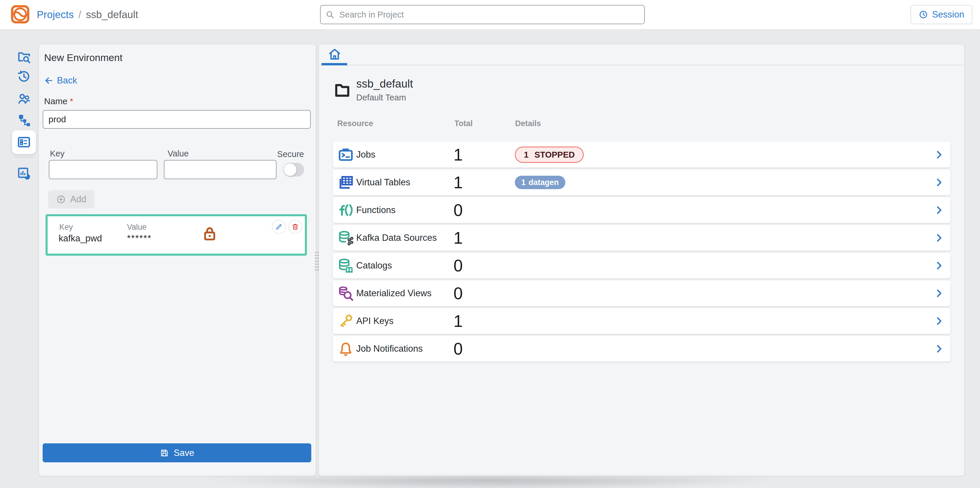 Image resolution: width=980 pixels, height=488 pixels. What do you see at coordinates (24, 173) in the screenshot?
I see `monitoring-chart-icon` at bounding box center [24, 173].